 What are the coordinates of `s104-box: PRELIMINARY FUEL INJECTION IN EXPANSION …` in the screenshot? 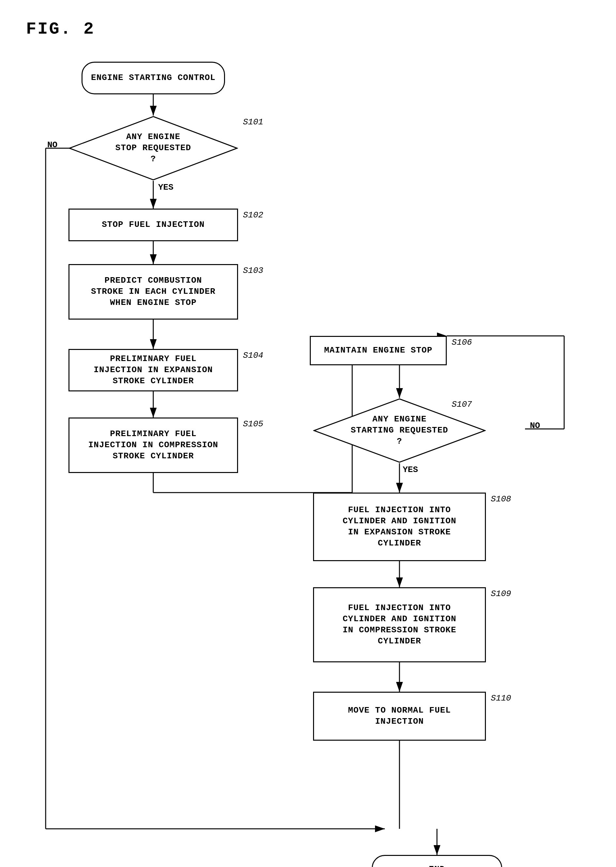 It's located at (153, 370).